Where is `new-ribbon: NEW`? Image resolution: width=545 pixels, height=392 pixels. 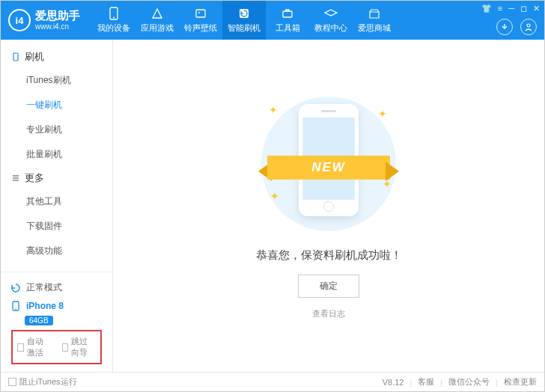 new-ribbon: NEW is located at coordinates (329, 168).